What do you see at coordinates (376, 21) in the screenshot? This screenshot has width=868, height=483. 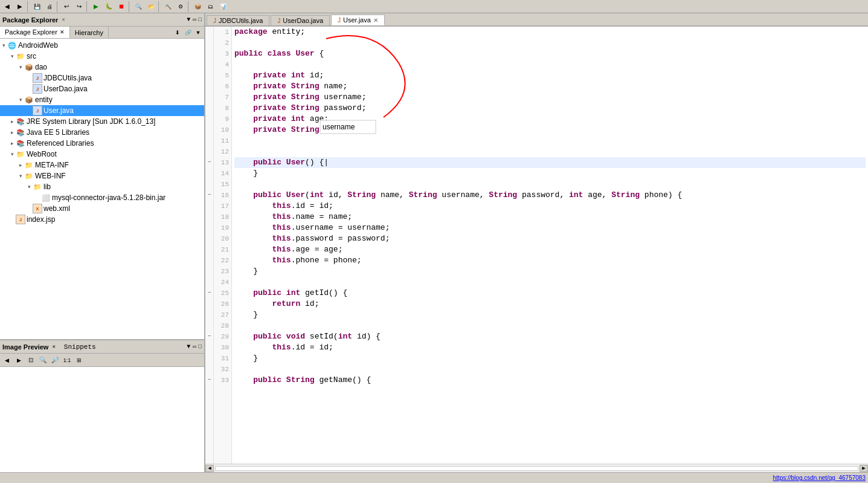 I see `editor-tab-user-close: ✕` at bounding box center [376, 21].